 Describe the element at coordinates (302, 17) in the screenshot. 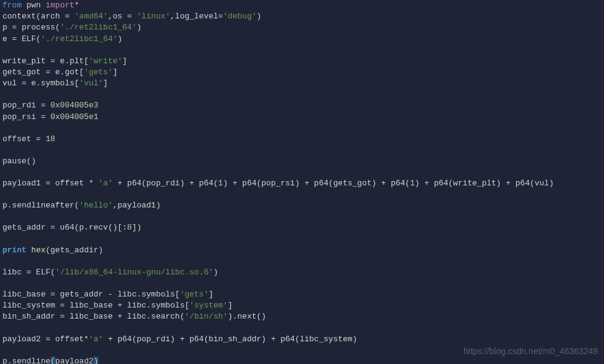

I see `code-line: context(arch = 'amd64',os = 'linux',log_…` at that location.